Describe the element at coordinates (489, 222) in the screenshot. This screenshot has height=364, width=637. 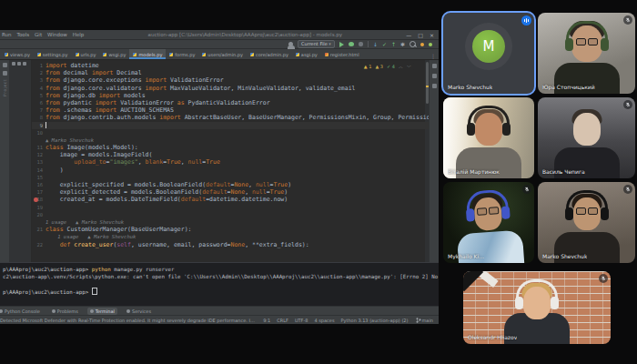
I see `participant-tile-4: Mykhailo Ki…` at that location.